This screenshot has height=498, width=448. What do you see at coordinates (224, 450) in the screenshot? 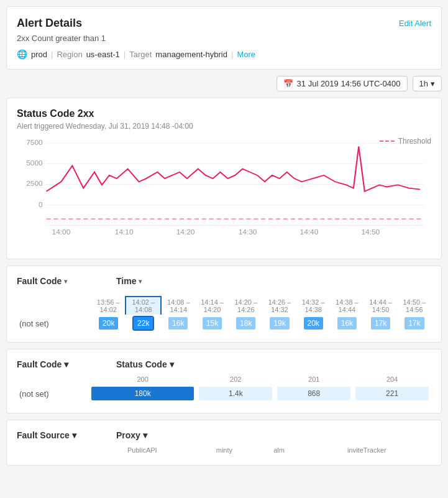
I see `table3-data: PublicAPI minty alm inviteTracker` at bounding box center [224, 450].